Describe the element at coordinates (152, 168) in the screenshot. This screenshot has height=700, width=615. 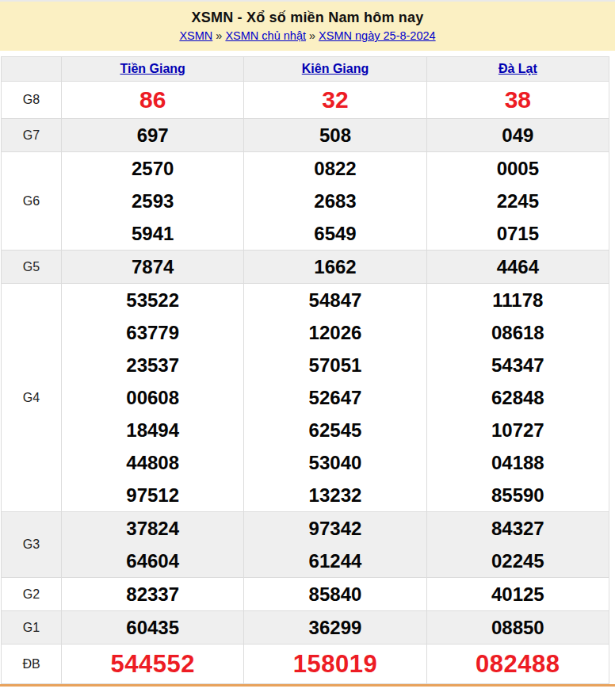
I see `result-number: 2570` at that location.